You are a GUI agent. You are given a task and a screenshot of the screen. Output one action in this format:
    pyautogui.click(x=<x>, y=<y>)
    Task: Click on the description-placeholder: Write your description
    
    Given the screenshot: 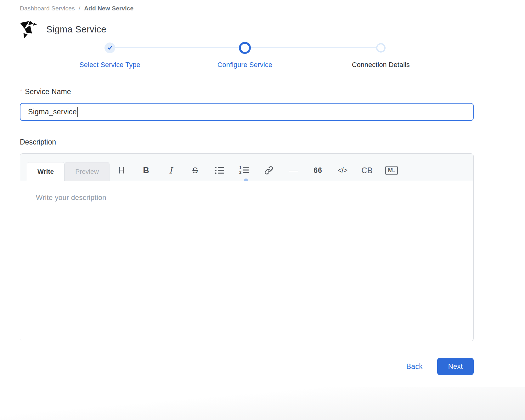 What is the action you would take?
    pyautogui.click(x=247, y=198)
    